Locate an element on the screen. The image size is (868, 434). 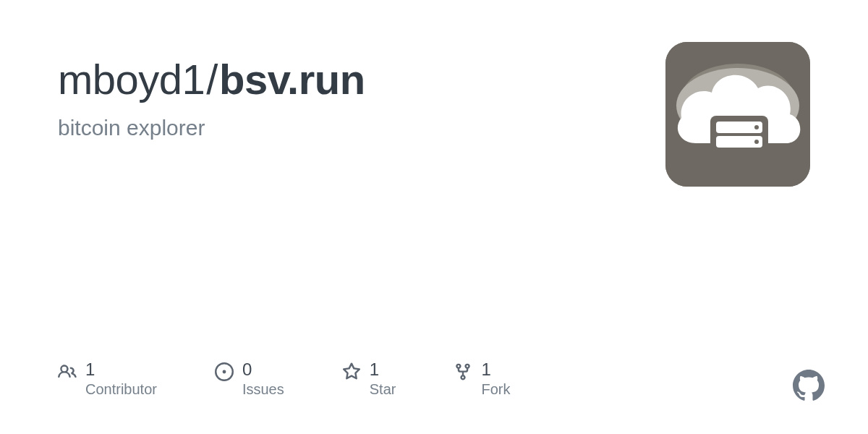
repo-description: bitcoin explorer is located at coordinates (362, 128).